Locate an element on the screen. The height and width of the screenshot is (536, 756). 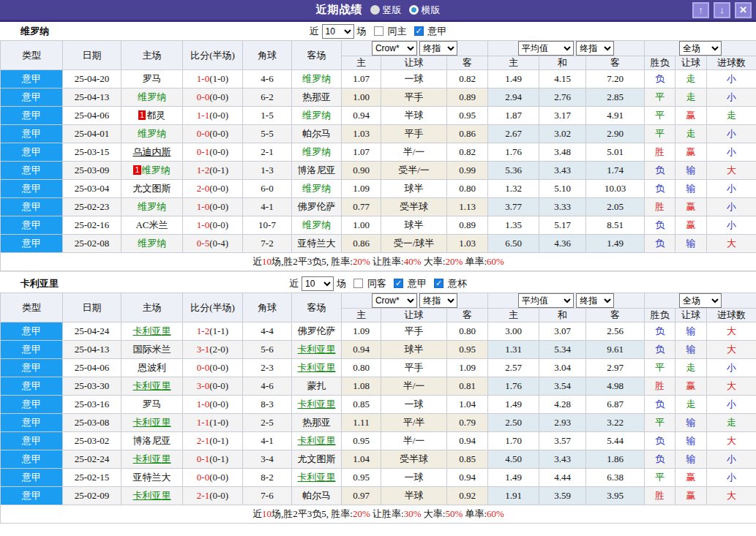
avg-odds-cell: 3.59 is located at coordinates (563, 496).